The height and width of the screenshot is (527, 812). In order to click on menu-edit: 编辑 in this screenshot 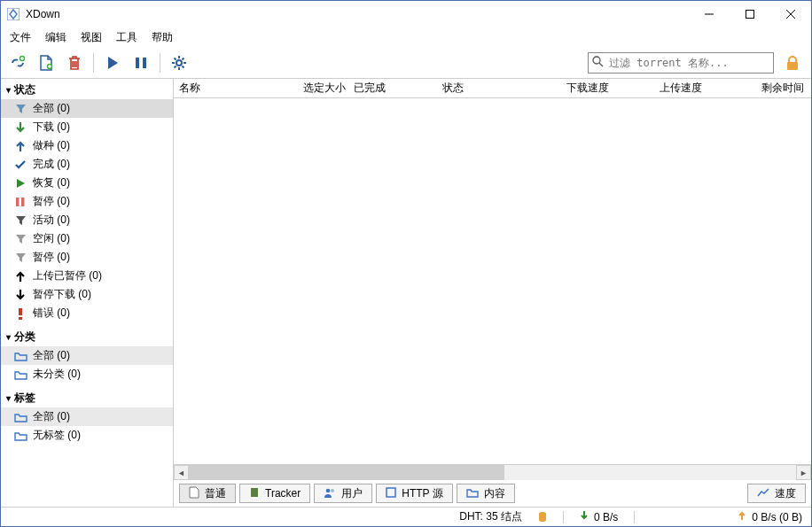, I will do `click(56, 37)`.